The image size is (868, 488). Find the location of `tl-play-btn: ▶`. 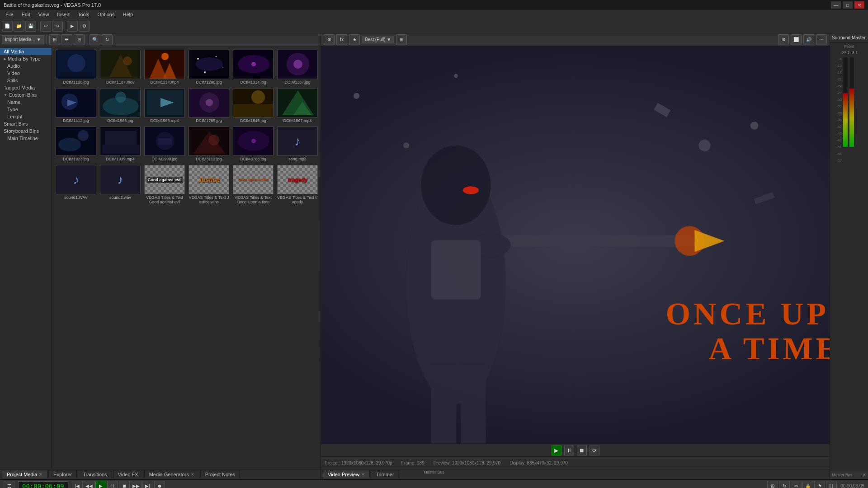

tl-play-btn: ▶ is located at coordinates (101, 484).